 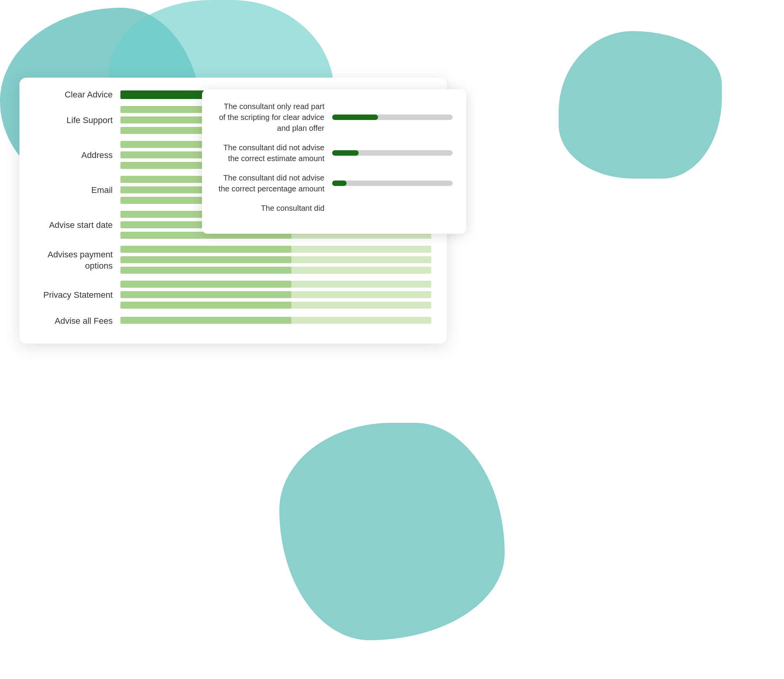 What do you see at coordinates (78, 120) in the screenshot?
I see `chart-label-life-support: Life Support` at bounding box center [78, 120].